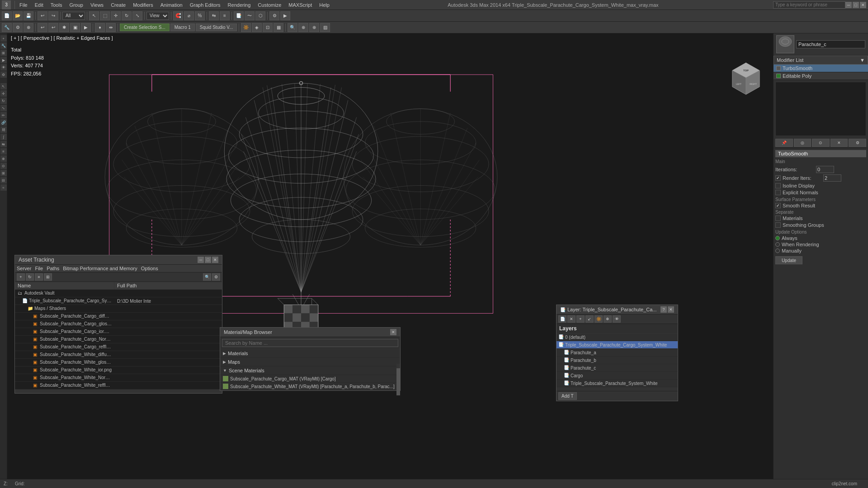 The image size is (868, 488). Describe the element at coordinates (778, 206) in the screenshot. I see `smooth-result-checkbox` at that location.